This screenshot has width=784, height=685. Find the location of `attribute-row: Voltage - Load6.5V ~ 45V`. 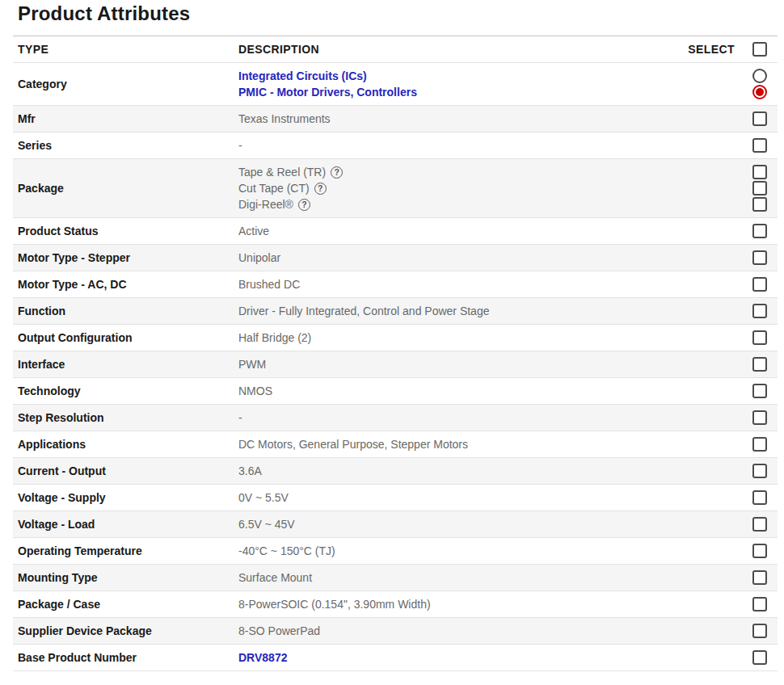

attribute-row: Voltage - Load6.5V ~ 45V is located at coordinates (395, 525).